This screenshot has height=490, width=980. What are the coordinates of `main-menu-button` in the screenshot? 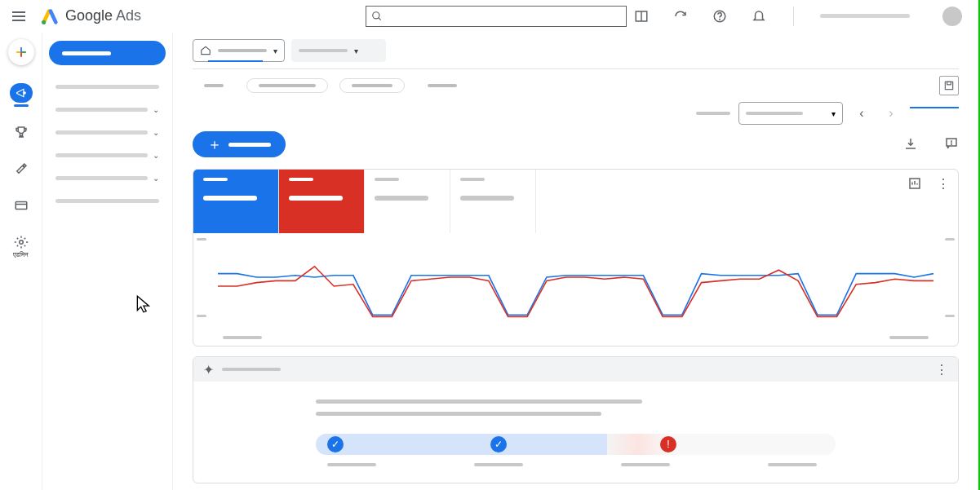 It's located at (19, 16).